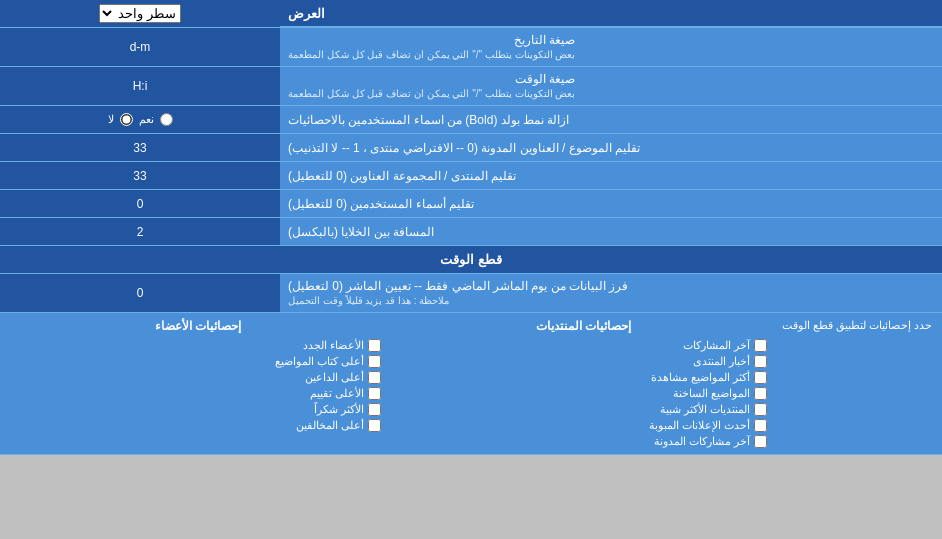 Image resolution: width=942 pixels, height=539 pixels. What do you see at coordinates (140, 176) in the screenshot?
I see `forum-input` at bounding box center [140, 176].